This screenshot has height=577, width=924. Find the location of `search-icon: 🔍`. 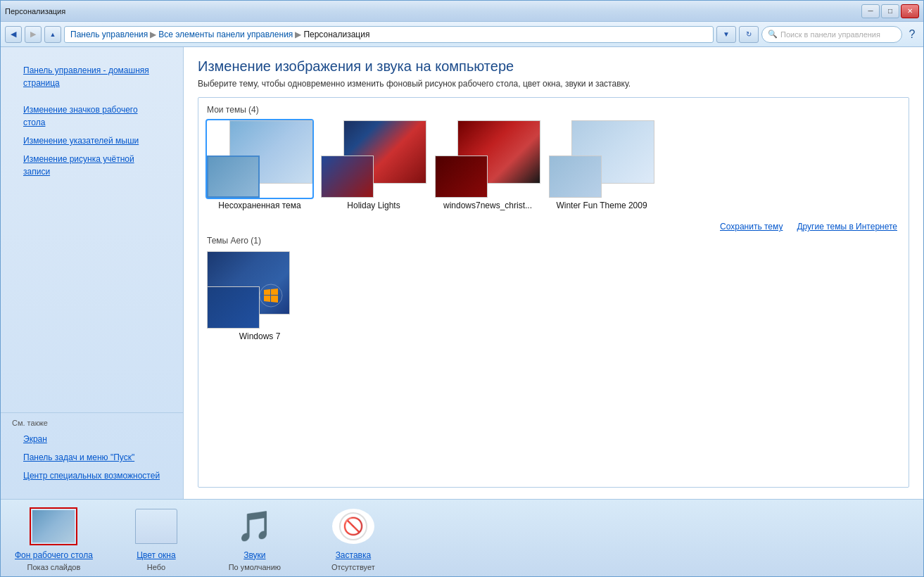

search-icon: 🔍 is located at coordinates (773, 34).